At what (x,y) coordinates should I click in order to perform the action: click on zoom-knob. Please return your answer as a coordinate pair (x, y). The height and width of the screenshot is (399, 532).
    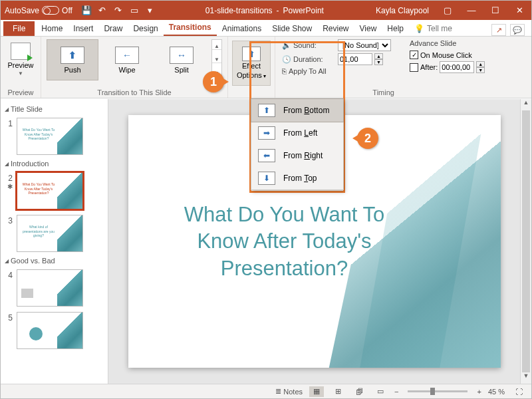
    Looking at the image, I should click on (432, 391).